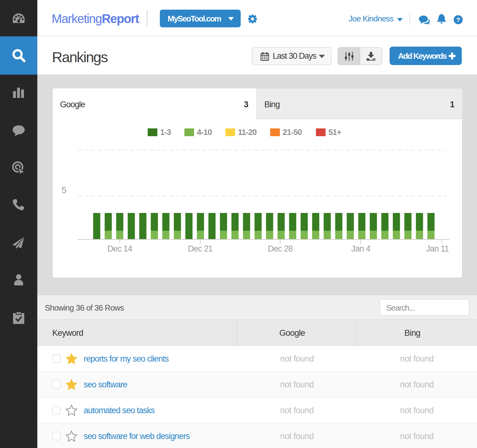  What do you see at coordinates (205, 132) in the screenshot?
I see `svg-text: 4-10` at bounding box center [205, 132].